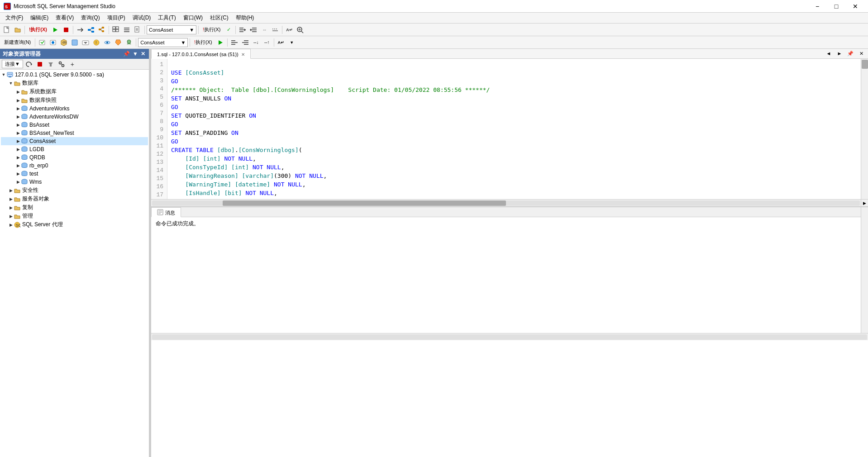  What do you see at coordinates (11, 216) in the screenshot?
I see `expand-icon-management: ▶` at bounding box center [11, 216].